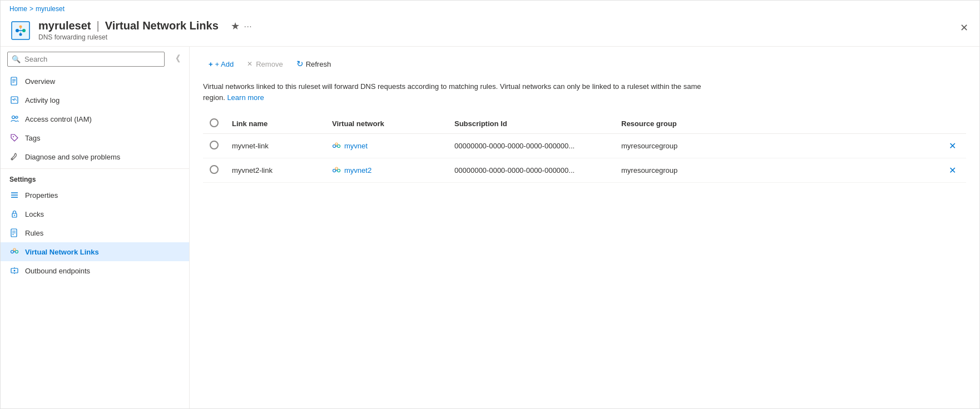  What do you see at coordinates (585, 64) in the screenshot?
I see `toolbar: + + Add ✕ Remove ↻ Refresh` at bounding box center [585, 64].